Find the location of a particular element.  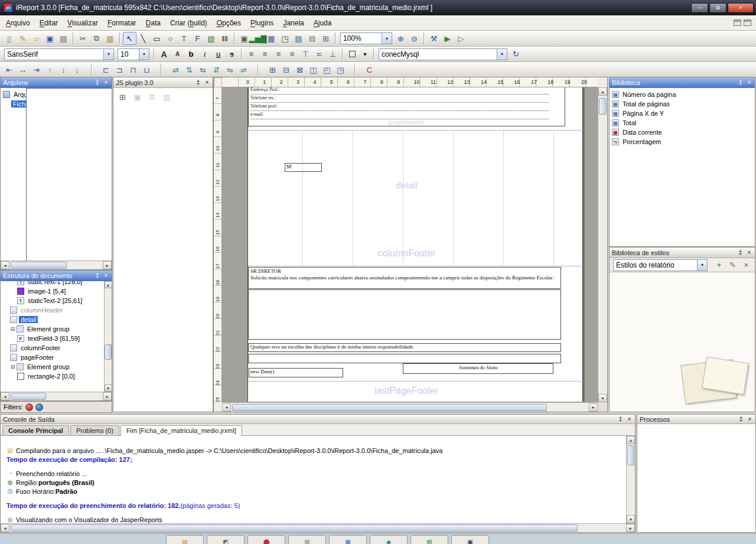

compile-report-icon: ⚒ is located at coordinates (434, 38).